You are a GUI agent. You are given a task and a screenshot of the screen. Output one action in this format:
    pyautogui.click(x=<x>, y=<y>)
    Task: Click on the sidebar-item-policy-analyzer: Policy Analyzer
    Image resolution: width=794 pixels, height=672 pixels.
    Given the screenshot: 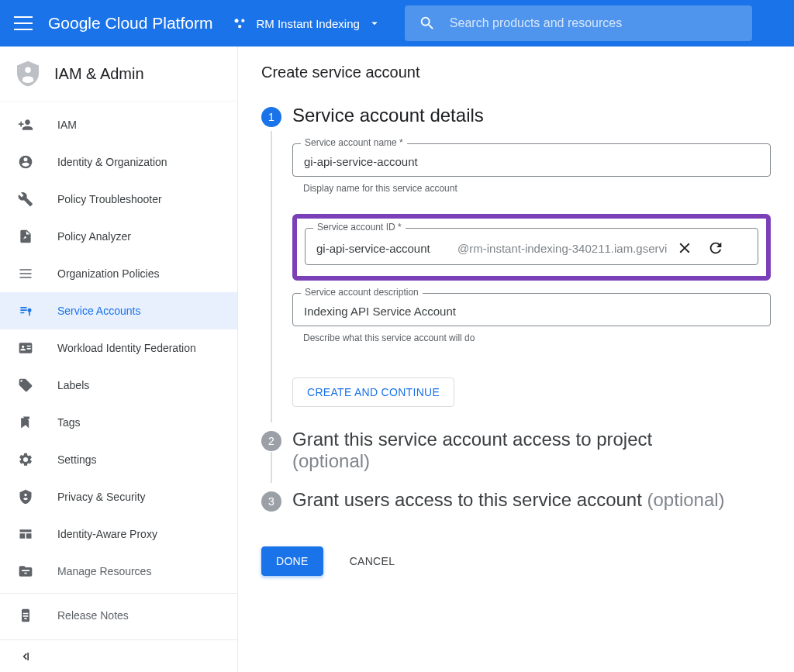 What is the action you would take?
    pyautogui.click(x=119, y=236)
    